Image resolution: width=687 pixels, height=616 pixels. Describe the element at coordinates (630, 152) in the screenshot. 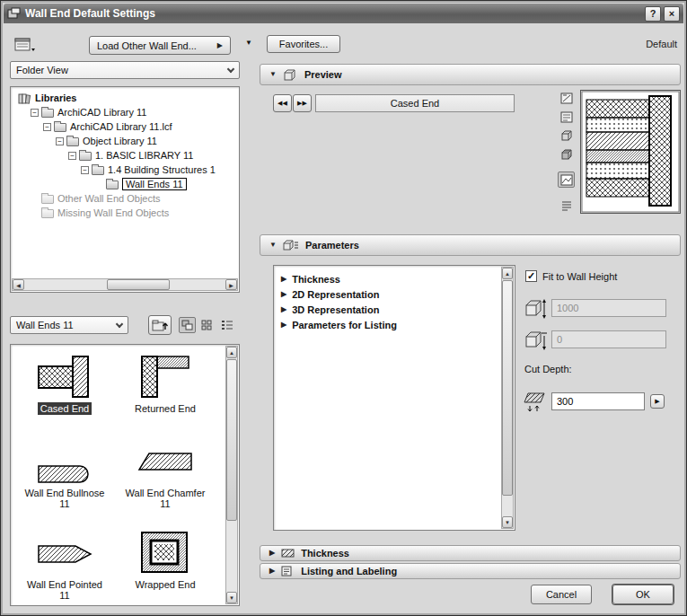

I see `preview-image` at that location.